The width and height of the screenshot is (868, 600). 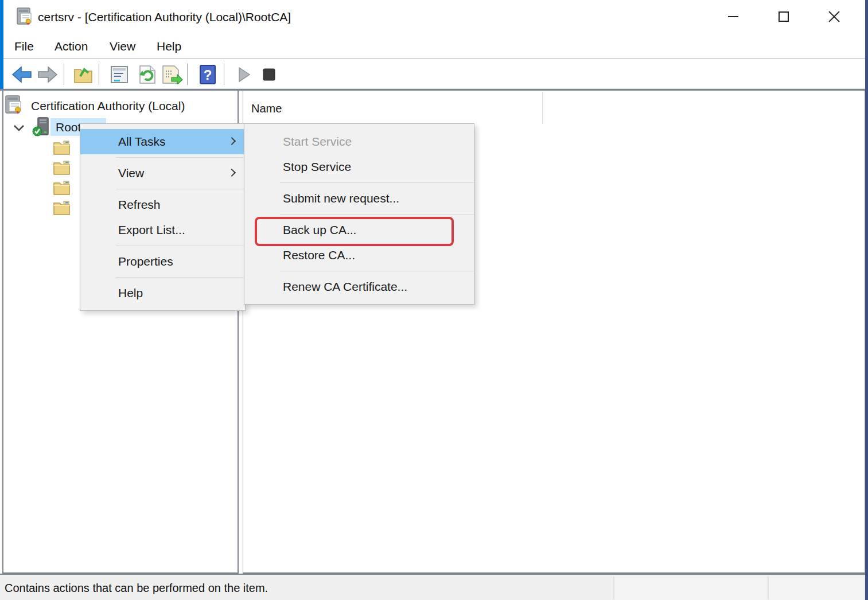 What do you see at coordinates (834, 17) in the screenshot?
I see `close-icon` at bounding box center [834, 17].